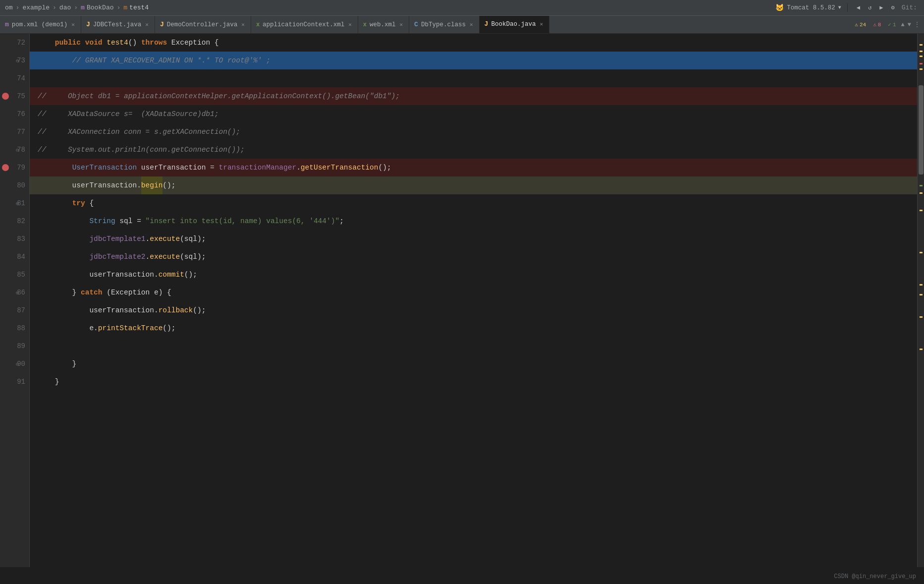 The height and width of the screenshot is (584, 924). I want to click on tab-bar: m pom.xml (demo1) ✕ J JDBCTest.java ✕ J …, so click(462, 25).